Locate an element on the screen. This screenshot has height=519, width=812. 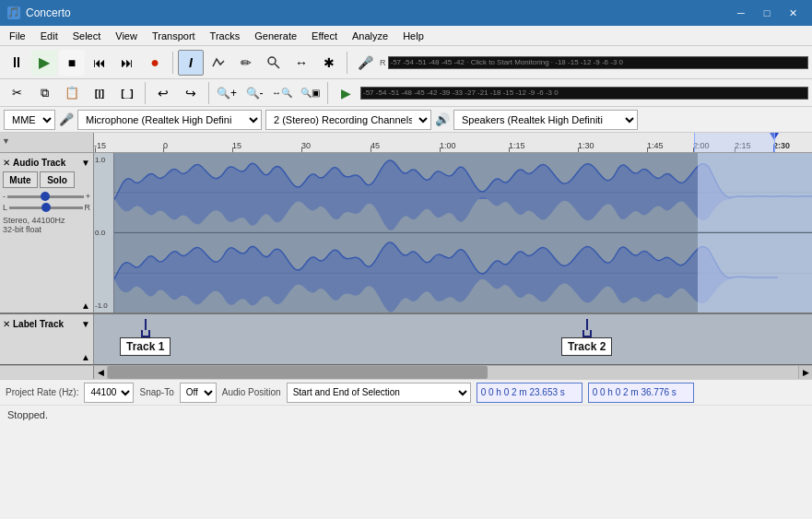
status-area: Project Rate (Hz): 44100 Snap-To Off Aud… is located at coordinates (406, 402).